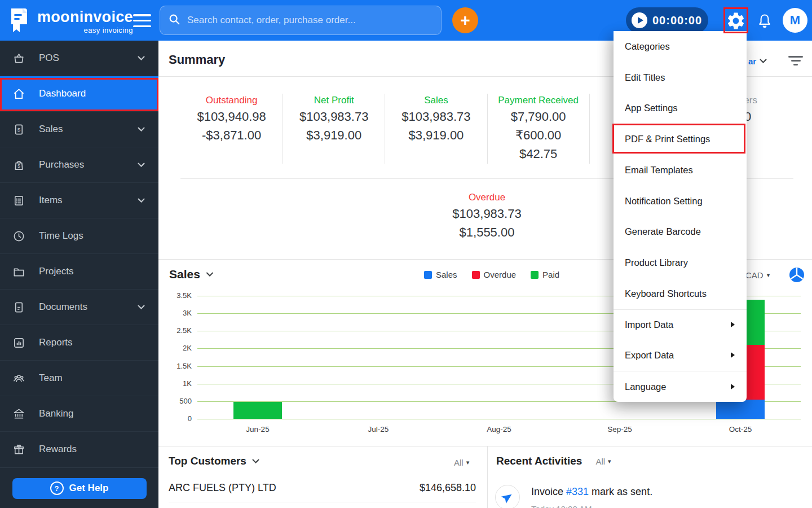  Describe the element at coordinates (80, 489) in the screenshot. I see `get-help-button: ? Get Help` at that location.